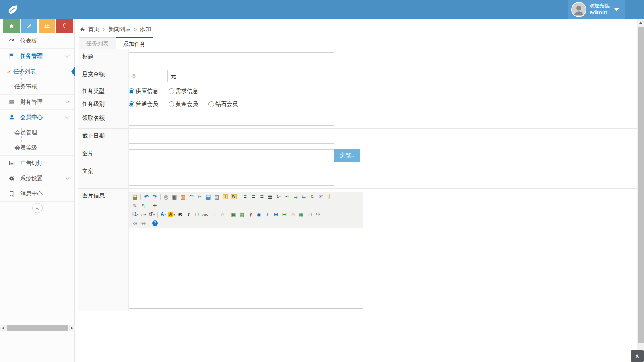  I want to click on dashed-line-icon: ∷, so click(214, 214).